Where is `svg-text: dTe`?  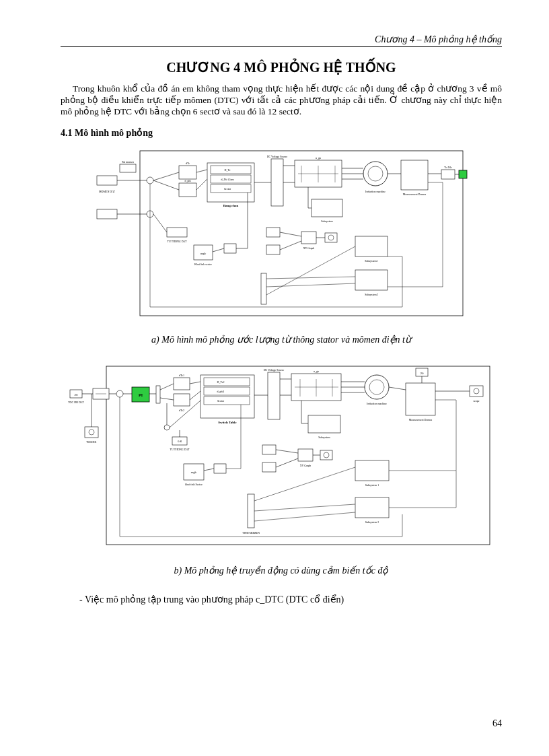
svg-text: dTe is located at coordinates (188, 163).